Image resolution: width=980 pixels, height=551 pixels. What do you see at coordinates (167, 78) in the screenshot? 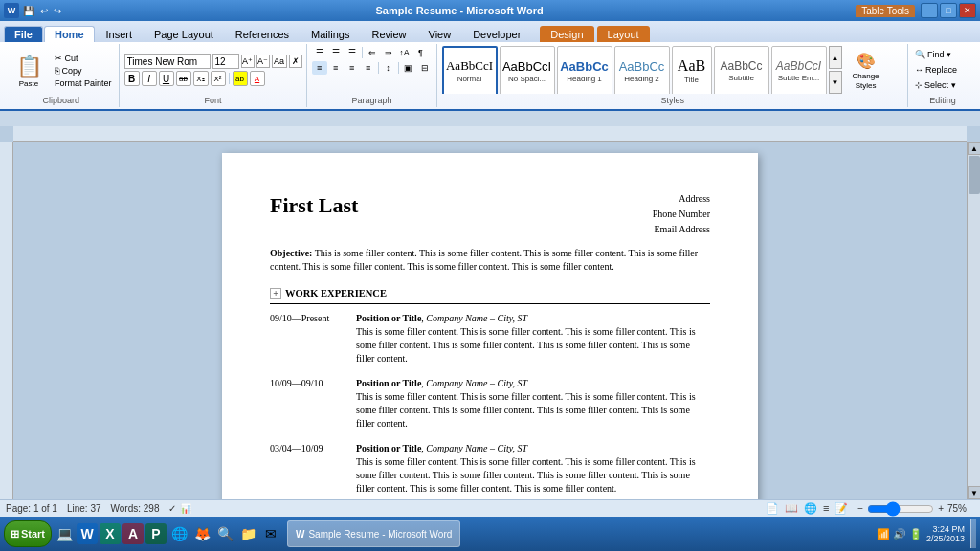
I see `underline-button: U` at bounding box center [167, 78].